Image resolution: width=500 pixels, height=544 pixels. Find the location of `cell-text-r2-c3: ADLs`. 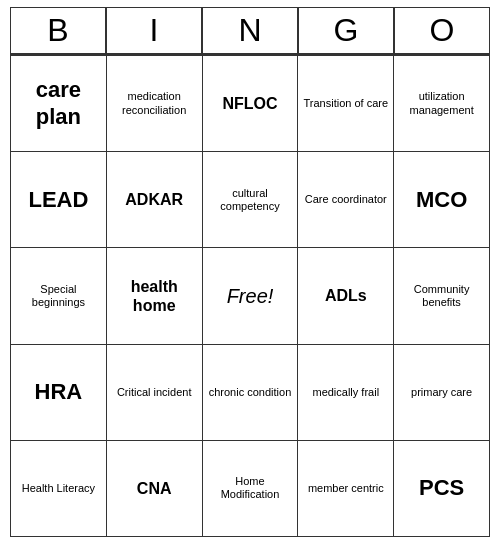

cell-text-r2-c3: ADLs is located at coordinates (346, 296).